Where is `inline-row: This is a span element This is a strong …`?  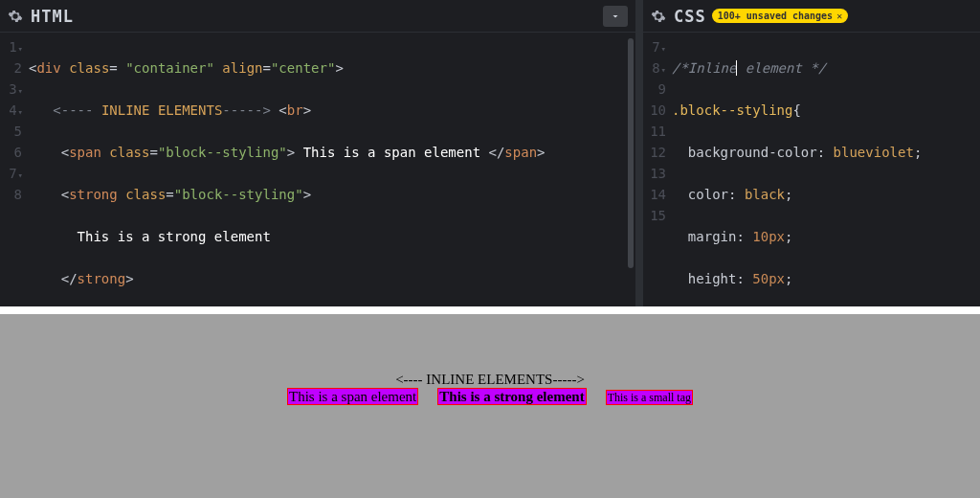
inline-row: This is a span element This is a strong … is located at coordinates (490, 396).